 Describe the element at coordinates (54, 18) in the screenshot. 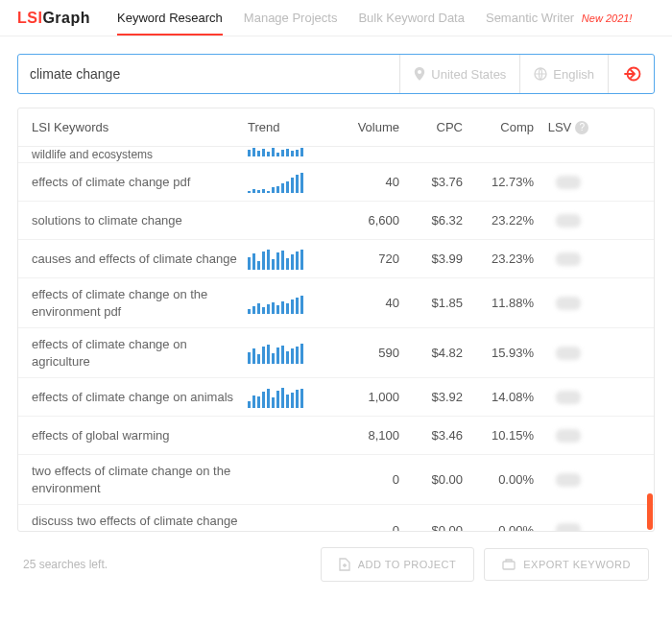

I see `brand-logo: LSIGraph` at that location.